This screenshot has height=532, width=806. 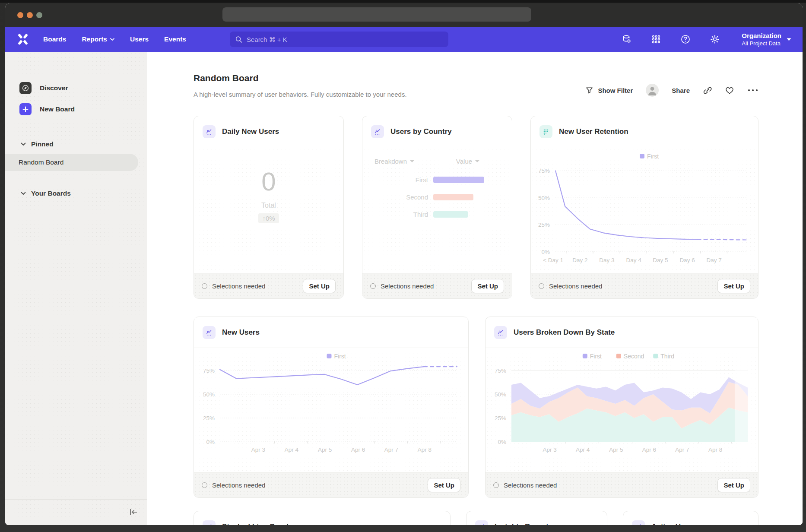 What do you see at coordinates (23, 39) in the screenshot?
I see `mixpanel-logo` at bounding box center [23, 39].